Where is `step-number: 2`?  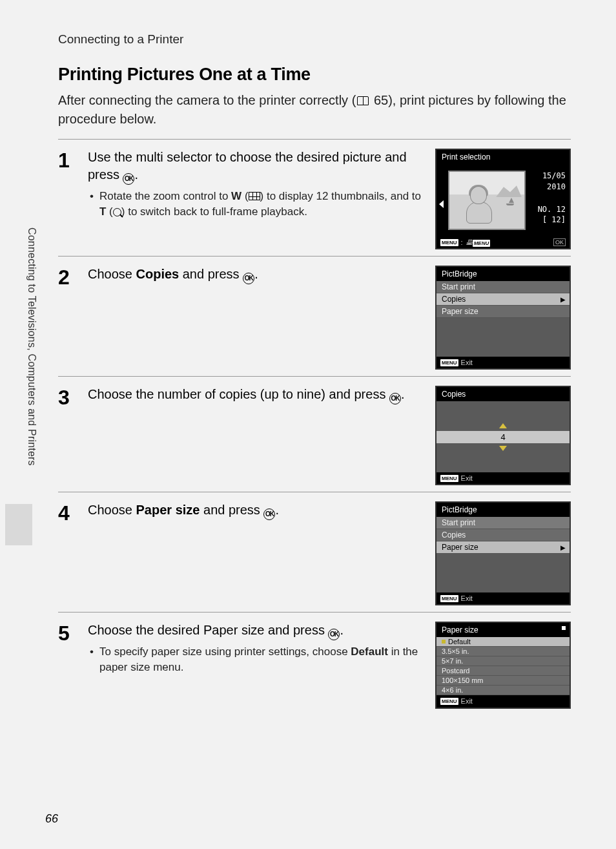 step-number: 2 is located at coordinates (67, 318).